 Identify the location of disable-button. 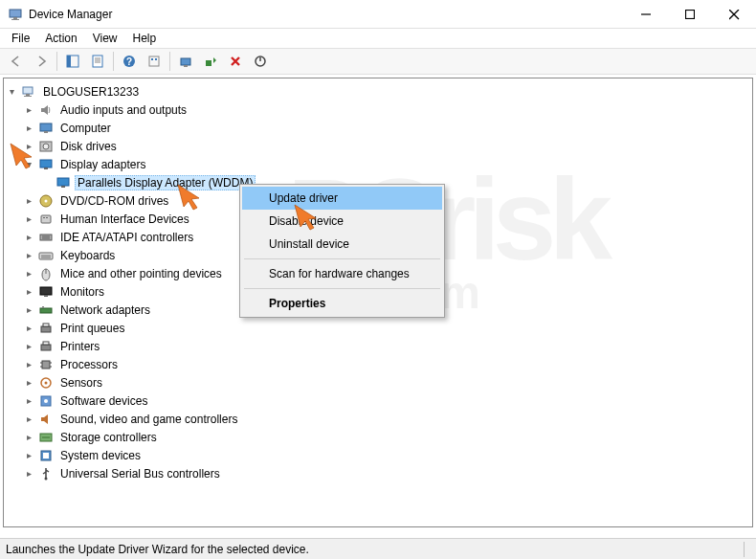
(260, 61).